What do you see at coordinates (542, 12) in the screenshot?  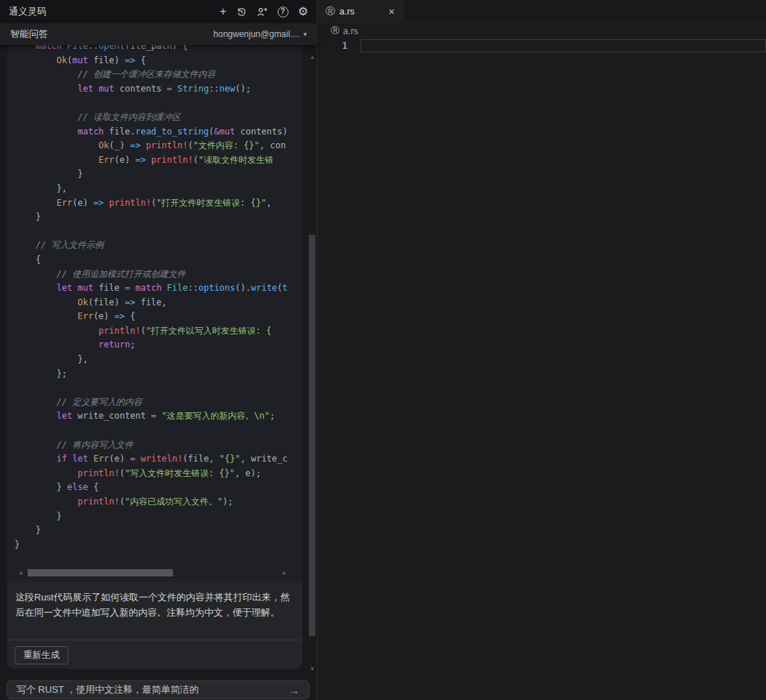 I see `editor-tab-bar: Ⓡ a.rs ×` at bounding box center [542, 12].